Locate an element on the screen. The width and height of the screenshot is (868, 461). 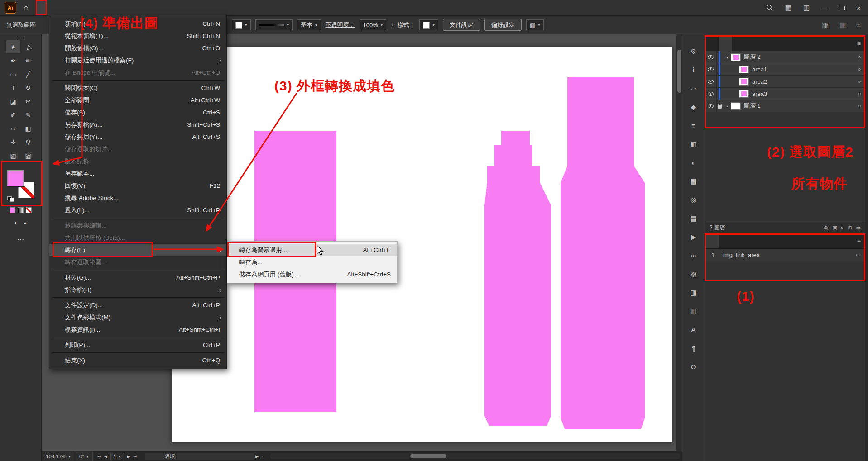
tab-libraries is located at coordinates (739, 43).